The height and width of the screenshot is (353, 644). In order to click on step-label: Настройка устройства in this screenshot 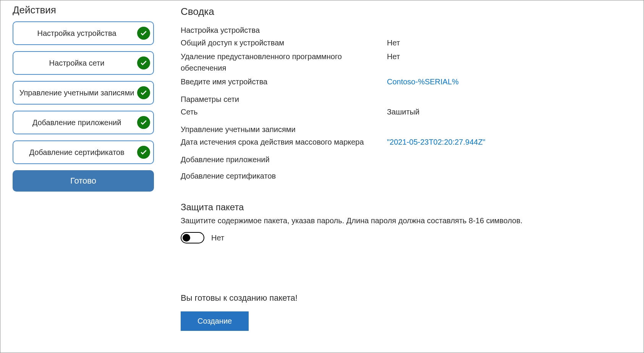, I will do `click(76, 34)`.